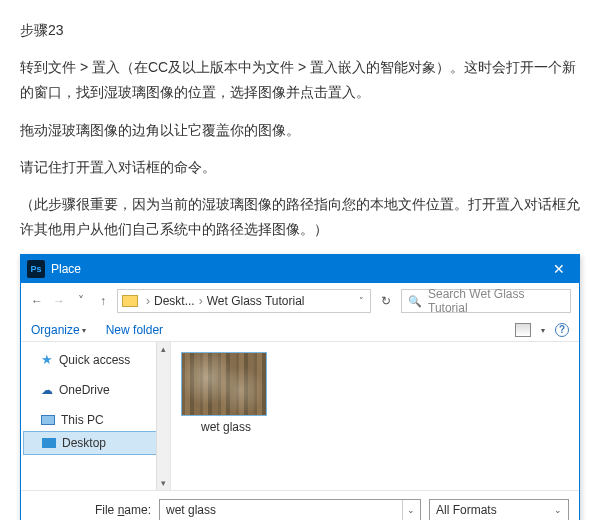 The image size is (600, 520). I want to click on help-button: ?, so click(562, 330).